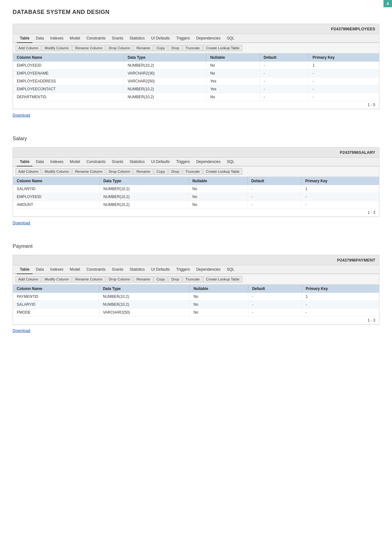 The image size is (392, 554). What do you see at coordinates (21, 331) in the screenshot?
I see `download-link-payment: Download` at bounding box center [21, 331].